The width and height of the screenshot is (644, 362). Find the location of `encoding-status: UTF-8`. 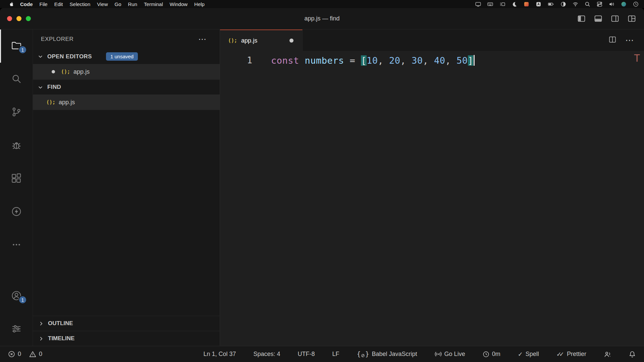

encoding-status: UTF-8 is located at coordinates (307, 354).